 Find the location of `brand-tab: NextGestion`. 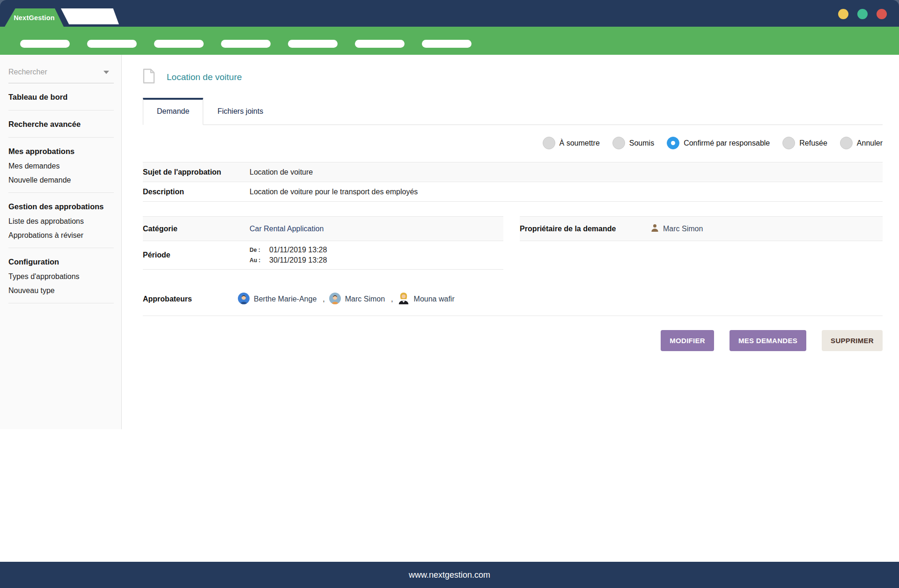

brand-tab: NextGestion is located at coordinates (34, 18).